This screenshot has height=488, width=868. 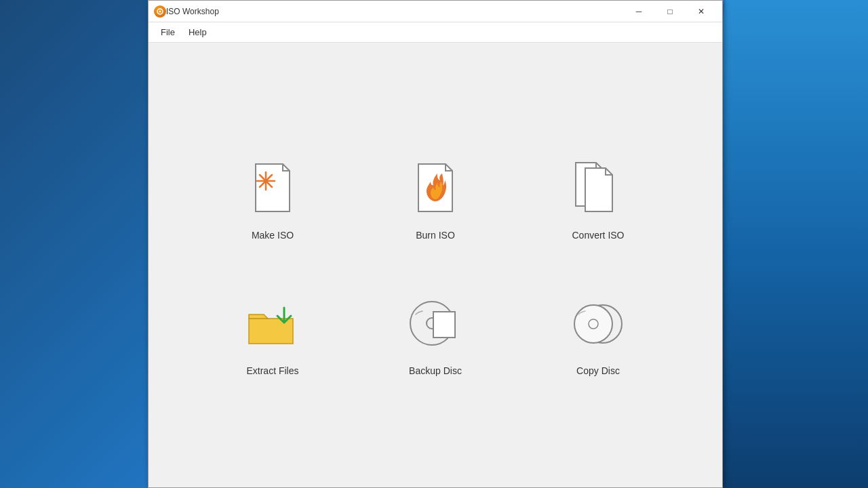 What do you see at coordinates (273, 197) in the screenshot?
I see `make-iso-button: Make ISO` at bounding box center [273, 197].